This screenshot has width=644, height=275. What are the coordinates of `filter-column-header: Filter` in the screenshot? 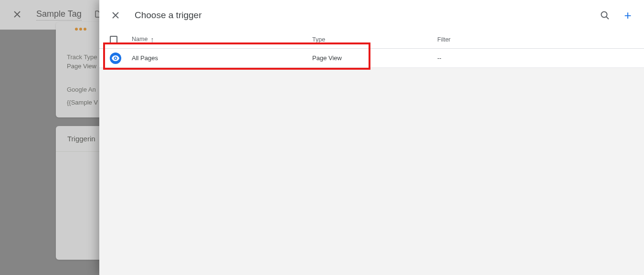 It's located at (540, 40).